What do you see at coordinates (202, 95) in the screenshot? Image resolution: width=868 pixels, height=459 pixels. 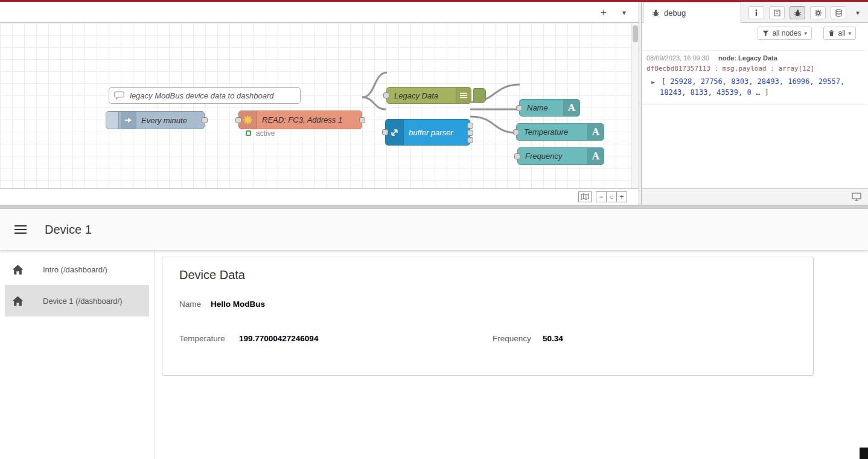 I see `comment-label: legacy ModBus device data to dashboard` at bounding box center [202, 95].